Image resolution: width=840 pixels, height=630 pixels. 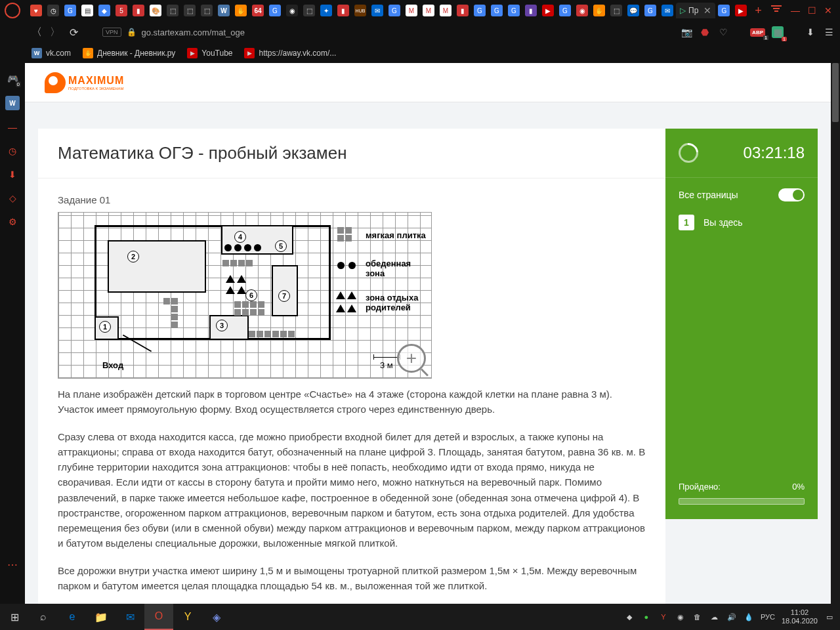 I want to click on vpn-badge: VPN, so click(x=112, y=32).